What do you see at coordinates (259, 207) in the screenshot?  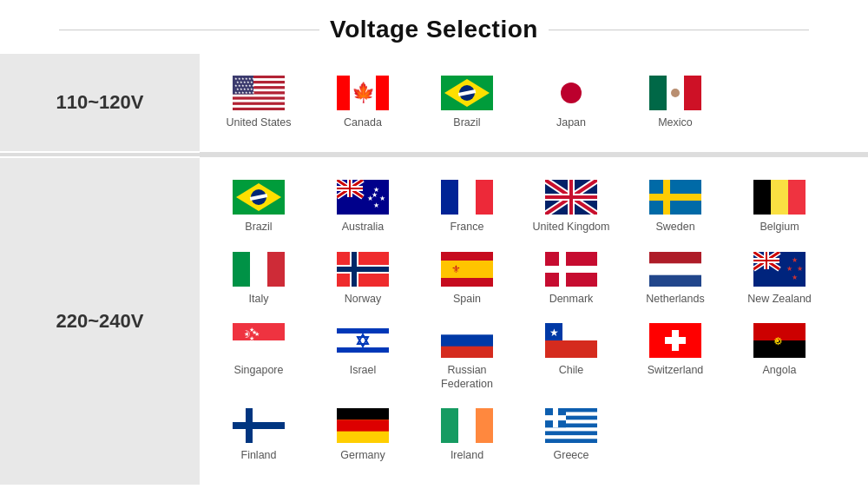 I see `country-item: Brazil` at bounding box center [259, 207].